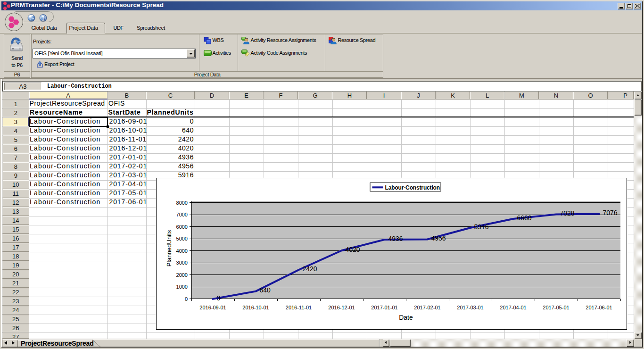 The image size is (644, 349). Describe the element at coordinates (182, 202) in the screenshot. I see `svg-text: 8000` at that location.